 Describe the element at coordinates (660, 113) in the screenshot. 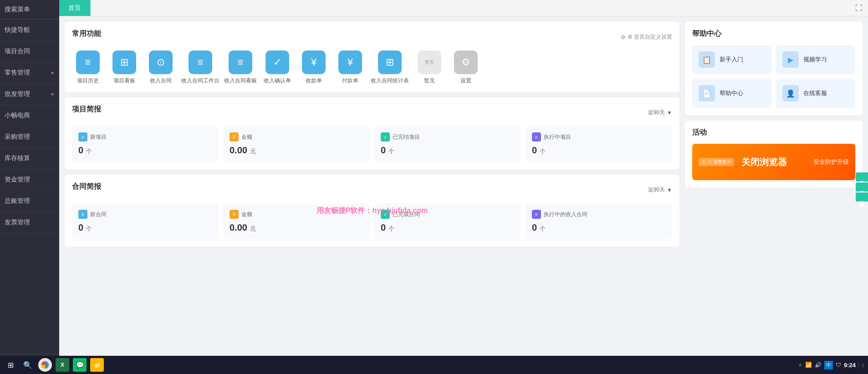

I see `project-period-selector: 近90天 ▼` at that location.